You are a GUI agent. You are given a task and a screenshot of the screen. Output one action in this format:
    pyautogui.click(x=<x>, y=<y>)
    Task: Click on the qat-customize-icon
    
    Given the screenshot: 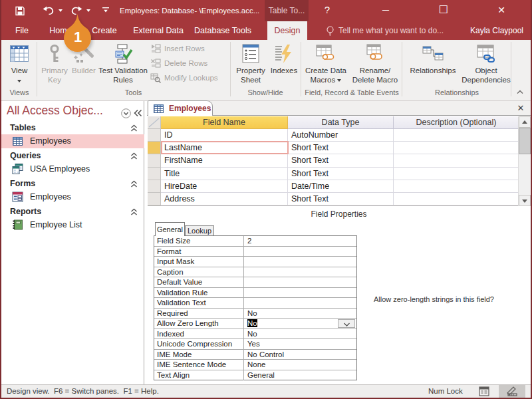 What is the action you would take?
    pyautogui.click(x=106, y=11)
    